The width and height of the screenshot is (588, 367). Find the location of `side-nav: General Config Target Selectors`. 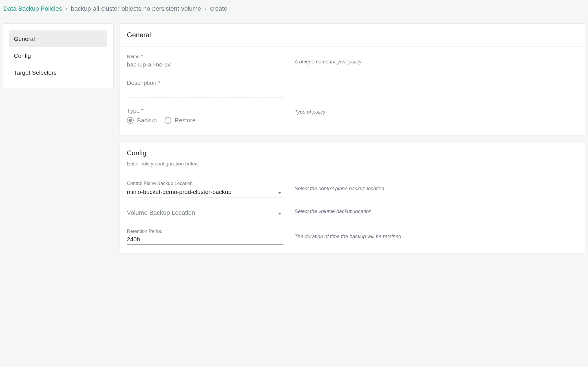

side-nav: General Config Target Selectors is located at coordinates (58, 56).